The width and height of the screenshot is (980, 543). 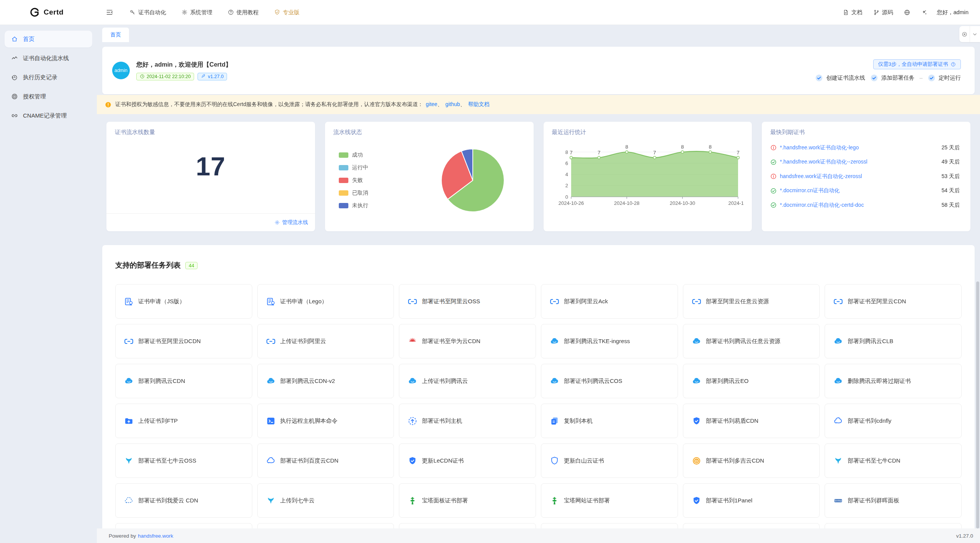 I want to click on task-card-部署证书到多吉云CDN: D部署证书到多吉云CDN, so click(x=751, y=461).